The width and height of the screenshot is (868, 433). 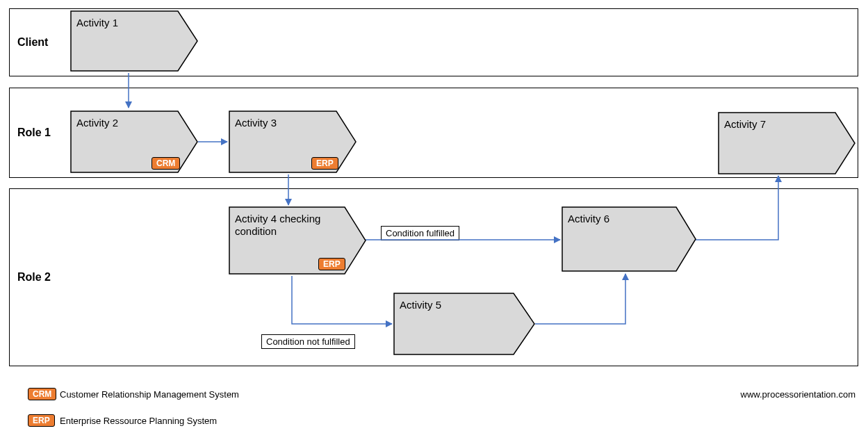 What do you see at coordinates (464, 324) in the screenshot?
I see `activity-5: Activity 5` at bounding box center [464, 324].